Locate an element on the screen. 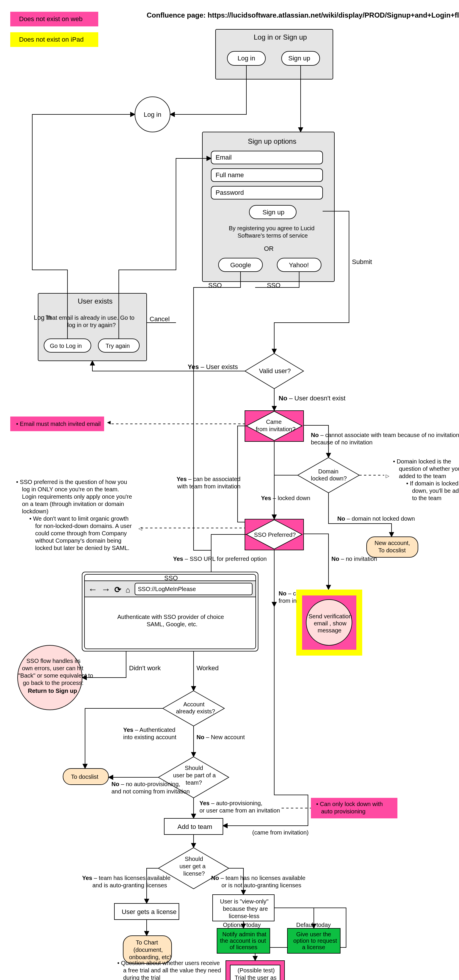  na1: Notify admin that is located at coordinates (245, 934).